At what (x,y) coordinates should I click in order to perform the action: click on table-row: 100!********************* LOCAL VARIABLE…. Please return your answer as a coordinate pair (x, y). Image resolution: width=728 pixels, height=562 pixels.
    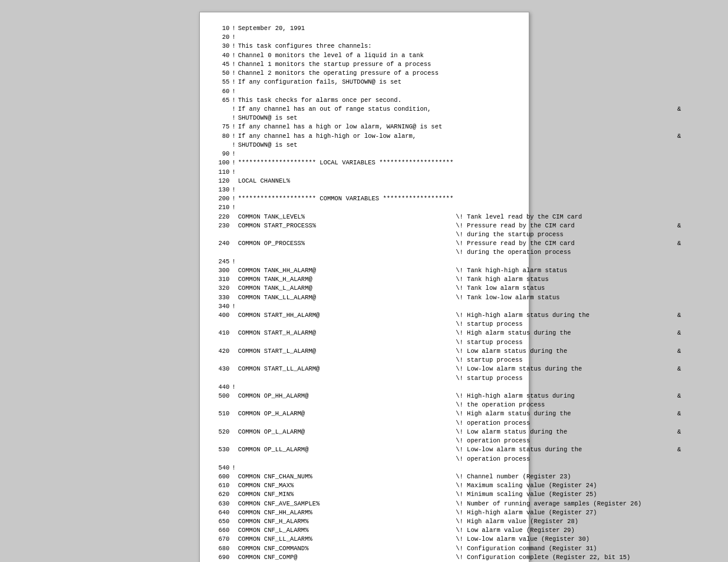
    Looking at the image, I should click on (450, 163).